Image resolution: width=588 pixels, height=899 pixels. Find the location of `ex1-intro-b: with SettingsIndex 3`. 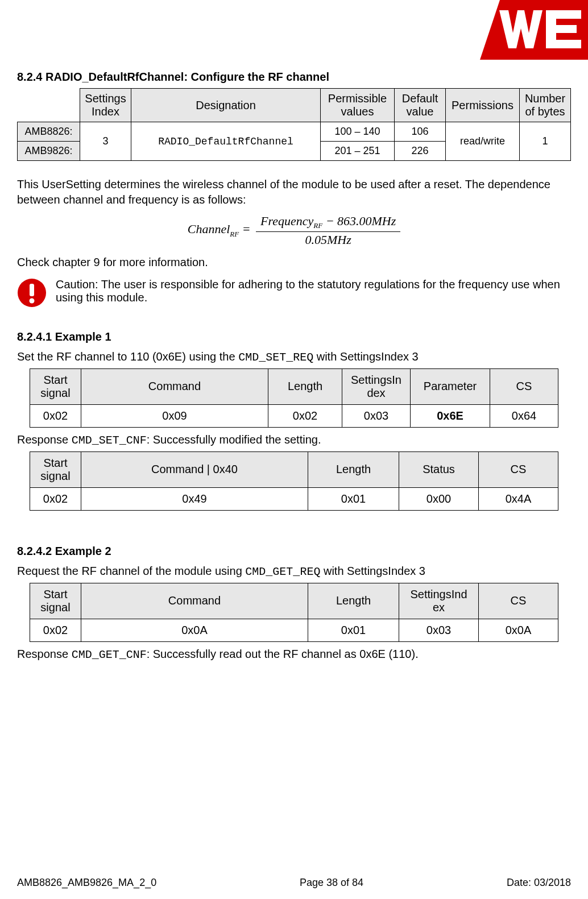

ex1-intro-b: with SettingsIndex 3 is located at coordinates (366, 357).